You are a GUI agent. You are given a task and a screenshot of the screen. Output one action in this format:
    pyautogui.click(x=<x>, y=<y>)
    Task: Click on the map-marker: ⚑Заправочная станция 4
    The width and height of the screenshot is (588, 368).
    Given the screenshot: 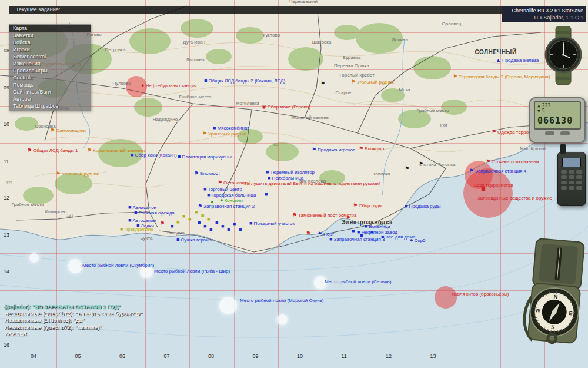 What is the action you would take?
    pyautogui.click(x=497, y=171)
    